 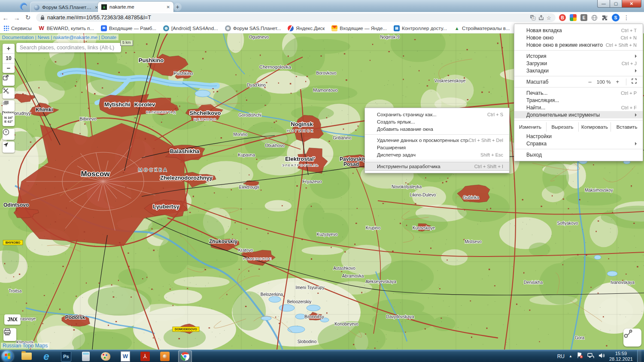 I want to click on back-button: ←, so click(x=6, y=18).